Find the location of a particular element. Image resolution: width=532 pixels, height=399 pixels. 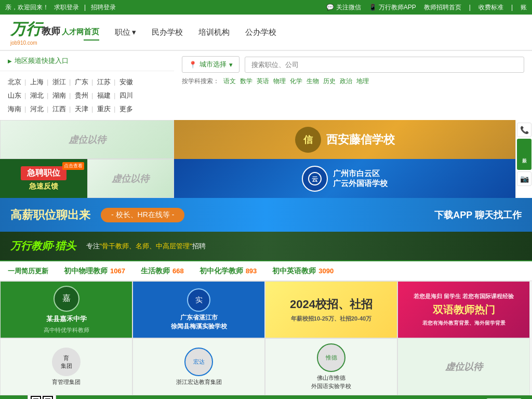

card1-name: 某县嘉禾中学 is located at coordinates (66, 319).